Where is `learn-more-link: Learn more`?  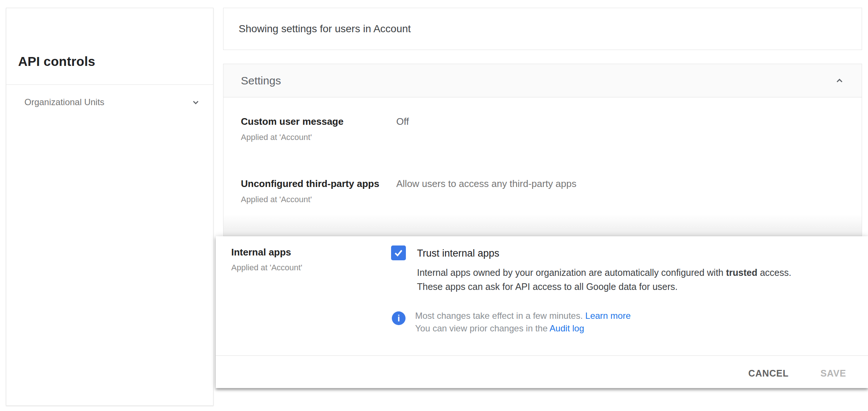 learn-more-link: Learn more is located at coordinates (608, 315).